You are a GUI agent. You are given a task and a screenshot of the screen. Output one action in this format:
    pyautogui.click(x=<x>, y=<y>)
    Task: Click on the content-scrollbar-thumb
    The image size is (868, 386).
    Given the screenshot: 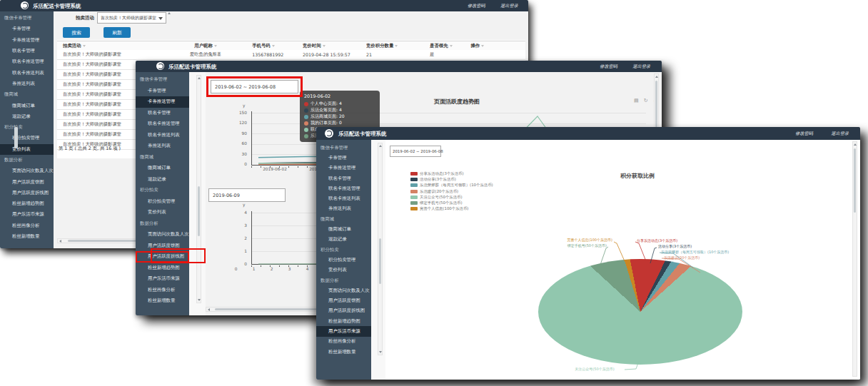 What is the action you would take?
    pyautogui.click(x=855, y=181)
    